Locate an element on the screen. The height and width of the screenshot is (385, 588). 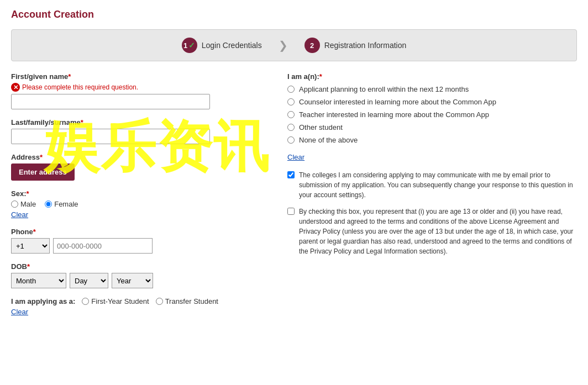
applying-first-year-radio is located at coordinates (85, 302).